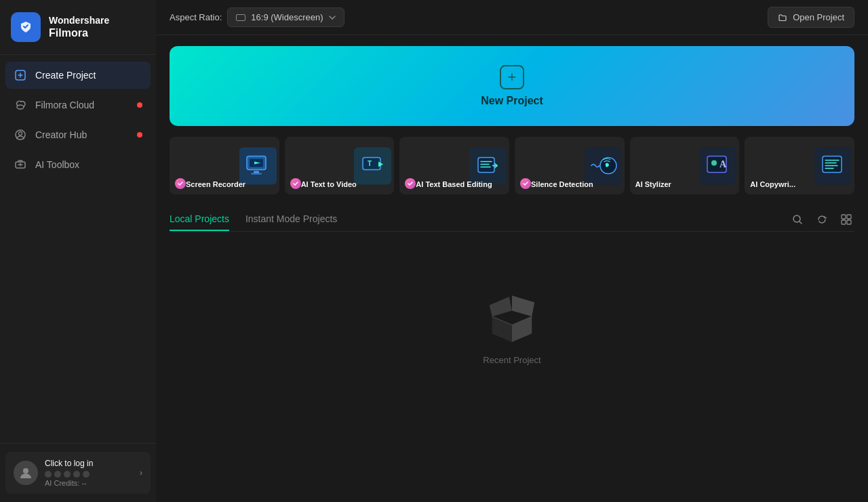  I want to click on tab-instant-mode: Instant Mode Projects, so click(292, 219).